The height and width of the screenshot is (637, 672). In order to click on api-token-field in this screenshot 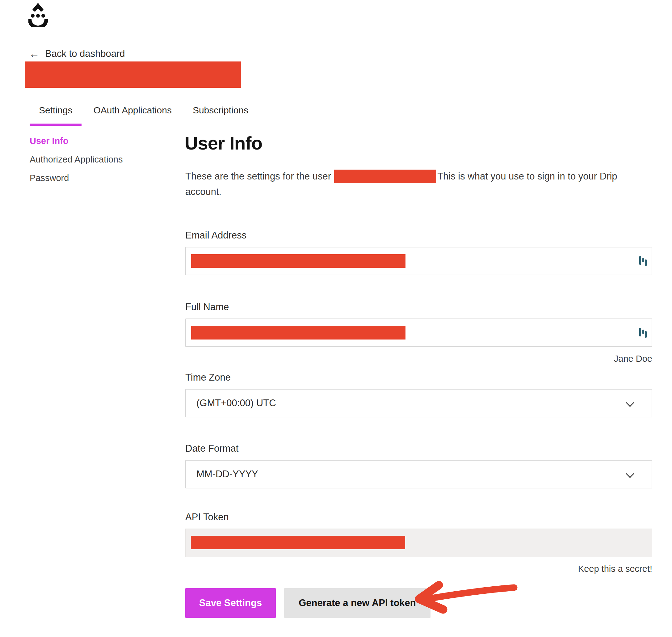, I will do `click(419, 543)`.